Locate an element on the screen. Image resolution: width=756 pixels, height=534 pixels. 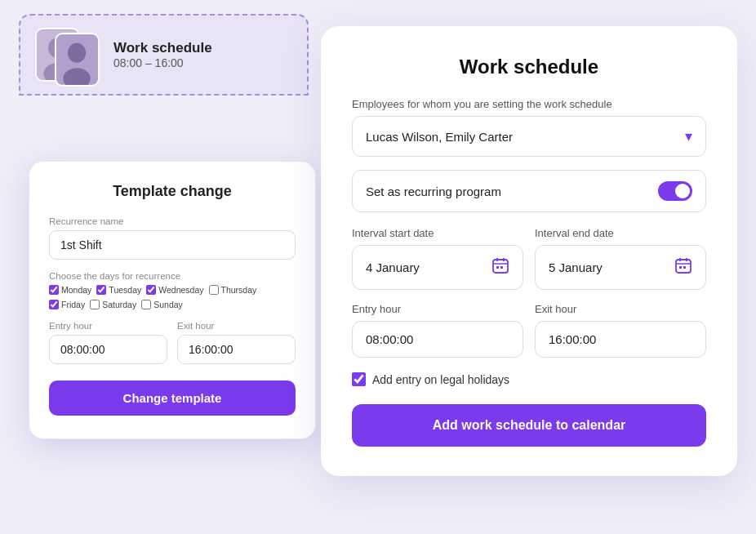
day-friday: Friday is located at coordinates (67, 305).